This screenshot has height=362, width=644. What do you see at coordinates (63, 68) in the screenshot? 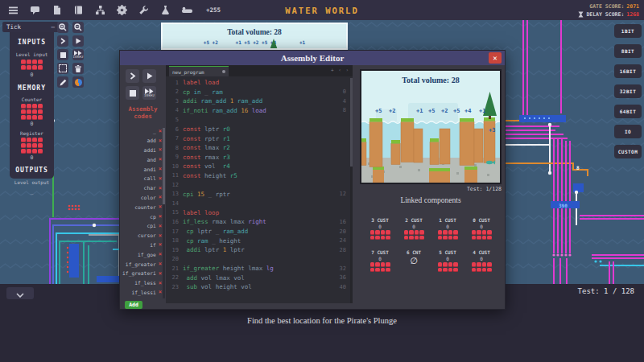
I see `select-area-button` at bounding box center [63, 68].